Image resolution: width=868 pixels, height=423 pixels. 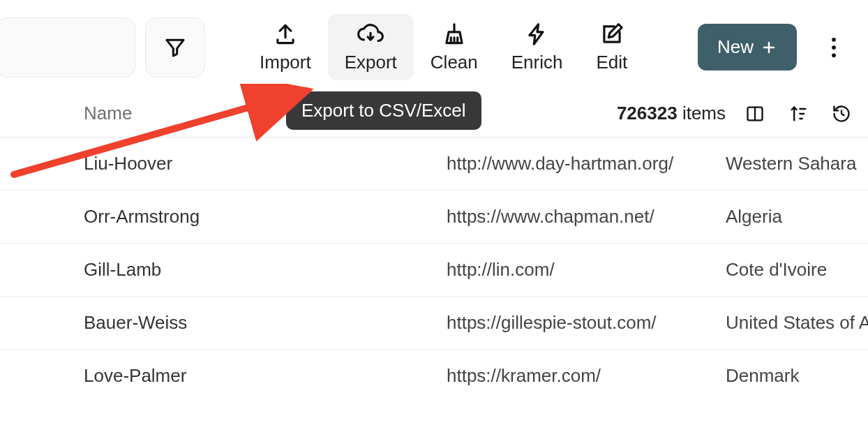 What do you see at coordinates (434, 217) in the screenshot?
I see `table-row: Orr-Armstrong https://www.chapman.net/ A…` at bounding box center [434, 217].